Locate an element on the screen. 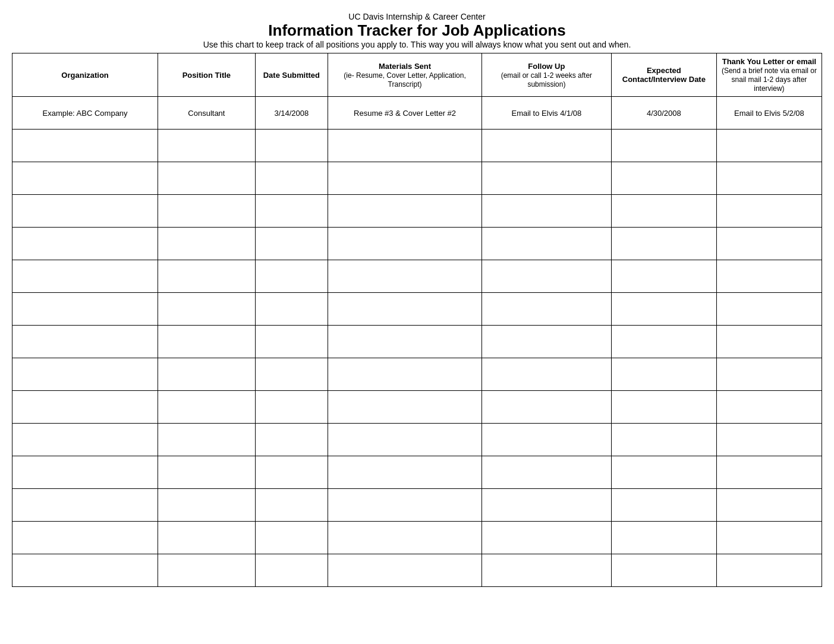 The image size is (834, 644). example-follow-up: Email to Elvis 4/1/08 is located at coordinates (546, 113).